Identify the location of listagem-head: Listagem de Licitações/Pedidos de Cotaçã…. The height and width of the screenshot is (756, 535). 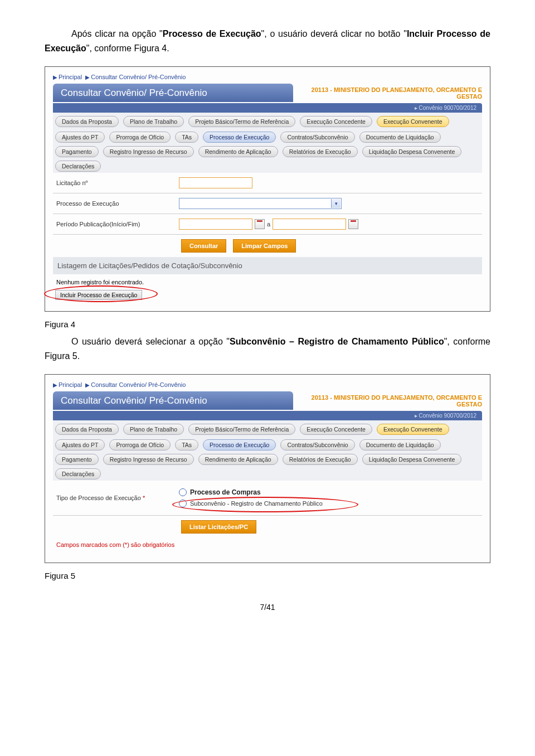
(268, 265).